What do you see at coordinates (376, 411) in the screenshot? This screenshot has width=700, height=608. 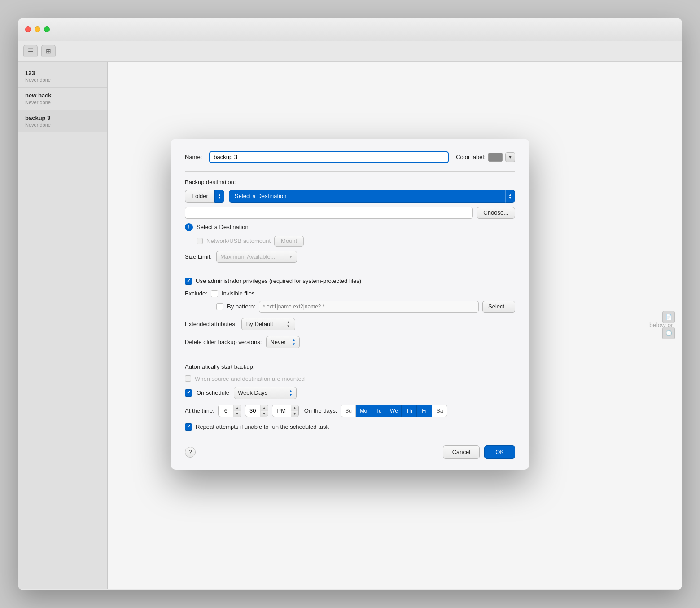 I see `days-section: On the days: SuMoTuWeThFrSa` at bounding box center [376, 411].